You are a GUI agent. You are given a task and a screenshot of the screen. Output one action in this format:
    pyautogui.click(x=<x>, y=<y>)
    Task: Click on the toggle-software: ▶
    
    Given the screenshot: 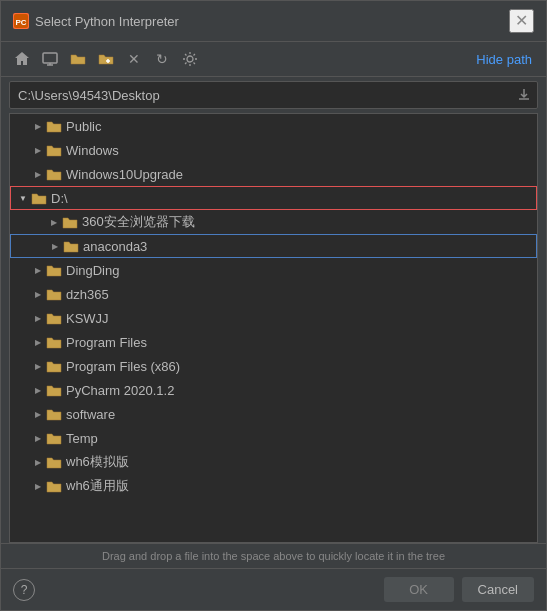 What is the action you would take?
    pyautogui.click(x=38, y=414)
    